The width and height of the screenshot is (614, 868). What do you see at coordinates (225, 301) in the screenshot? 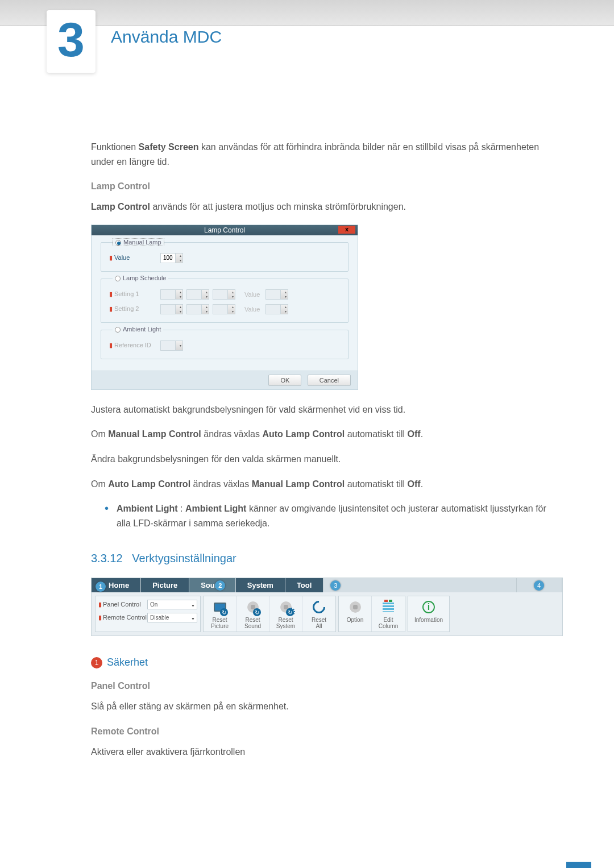
I see `lamp-schedule-group: Lamp Schedule ▮Setting 1 ▴▾ ▴▾ ▴▾ Value …` at bounding box center [225, 301].